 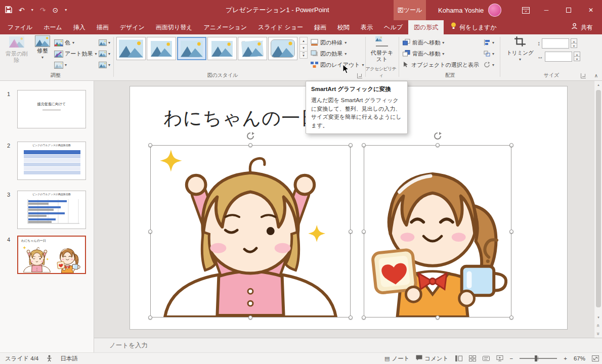 I want to click on alt-text-button: 代替テキスト, so click(x=382, y=50).